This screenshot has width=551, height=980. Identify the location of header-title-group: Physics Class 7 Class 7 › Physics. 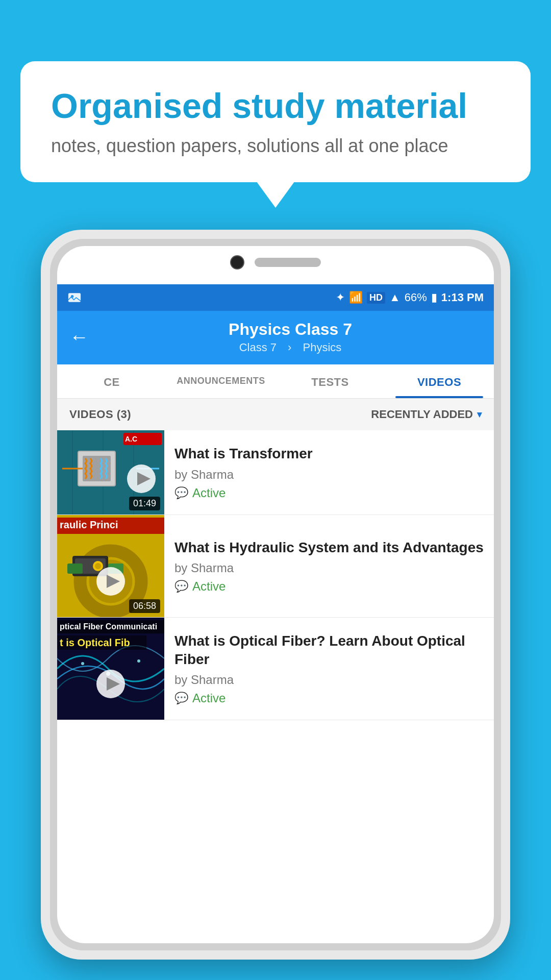
(290, 337).